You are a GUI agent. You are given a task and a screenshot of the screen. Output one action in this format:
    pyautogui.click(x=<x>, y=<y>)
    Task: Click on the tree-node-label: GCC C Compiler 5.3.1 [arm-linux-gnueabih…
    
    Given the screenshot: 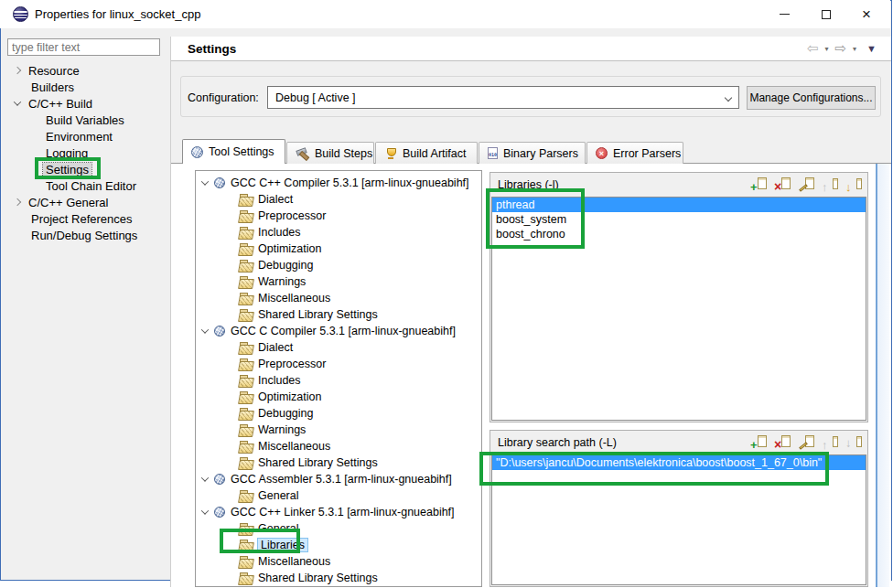 What is the action you would take?
    pyautogui.click(x=343, y=331)
    